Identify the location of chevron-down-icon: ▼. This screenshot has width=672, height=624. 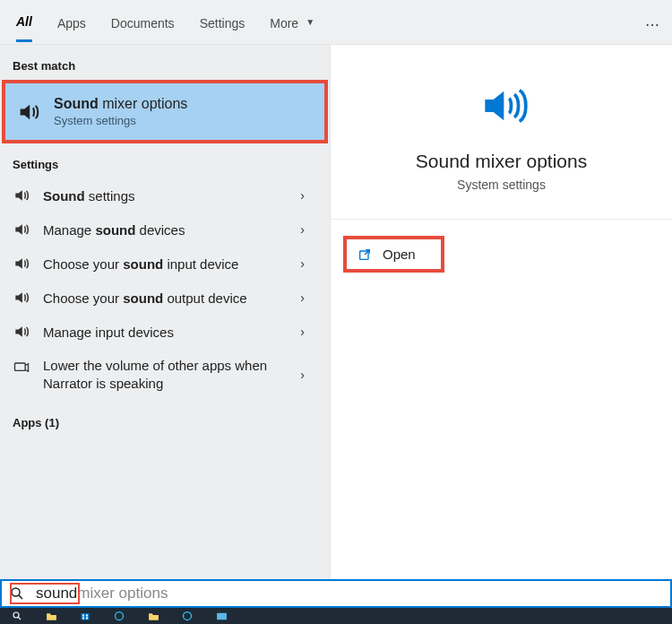
(310, 22).